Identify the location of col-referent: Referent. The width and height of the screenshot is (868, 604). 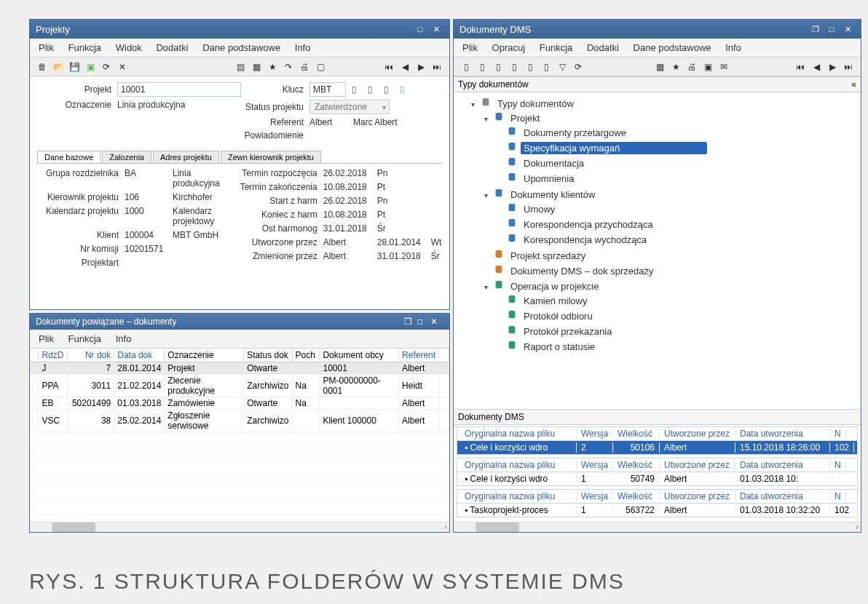
(419, 355).